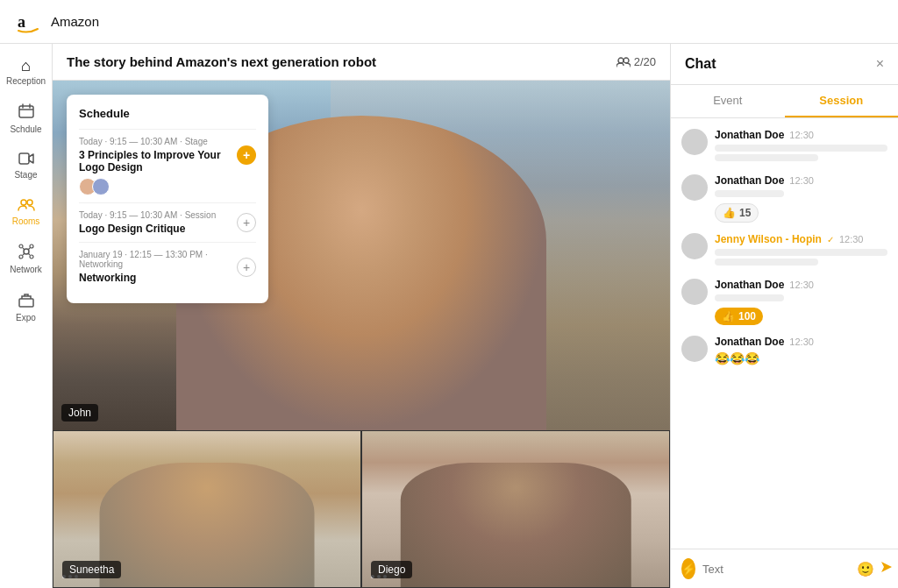 Image resolution: width=898 pixels, height=588 pixels. What do you see at coordinates (749, 181) in the screenshot?
I see `chat-msg-name-1: Jonathan Doe` at bounding box center [749, 181].